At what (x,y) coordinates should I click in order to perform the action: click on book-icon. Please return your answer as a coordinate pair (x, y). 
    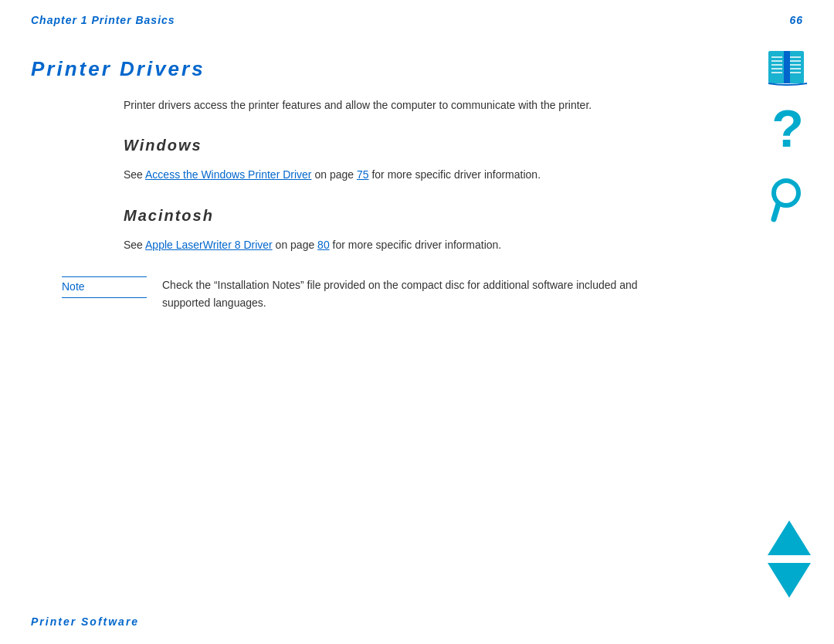
    Looking at the image, I should click on (788, 68).